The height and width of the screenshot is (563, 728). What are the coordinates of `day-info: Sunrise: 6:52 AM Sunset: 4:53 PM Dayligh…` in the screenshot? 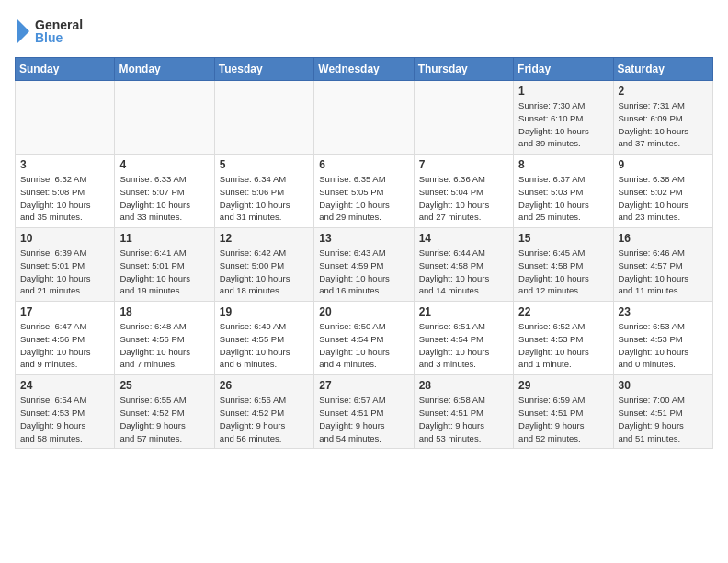 It's located at (563, 346).